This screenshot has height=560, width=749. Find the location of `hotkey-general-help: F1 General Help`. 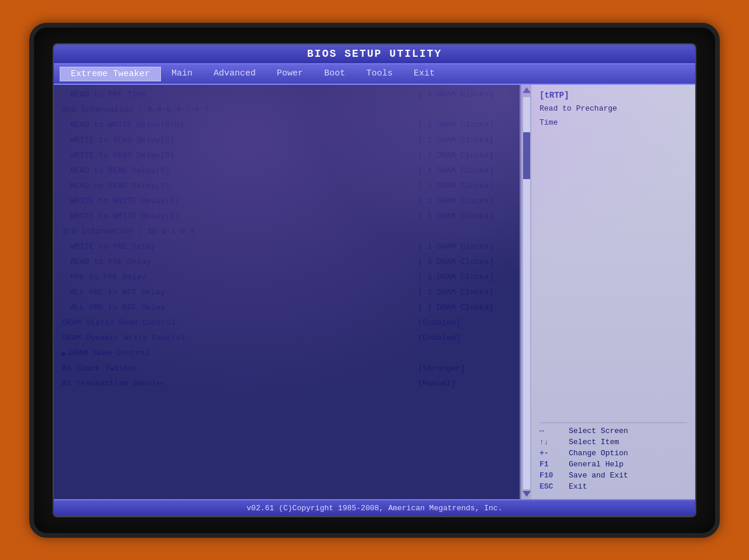

hotkey-general-help: F1 General Help is located at coordinates (613, 465).